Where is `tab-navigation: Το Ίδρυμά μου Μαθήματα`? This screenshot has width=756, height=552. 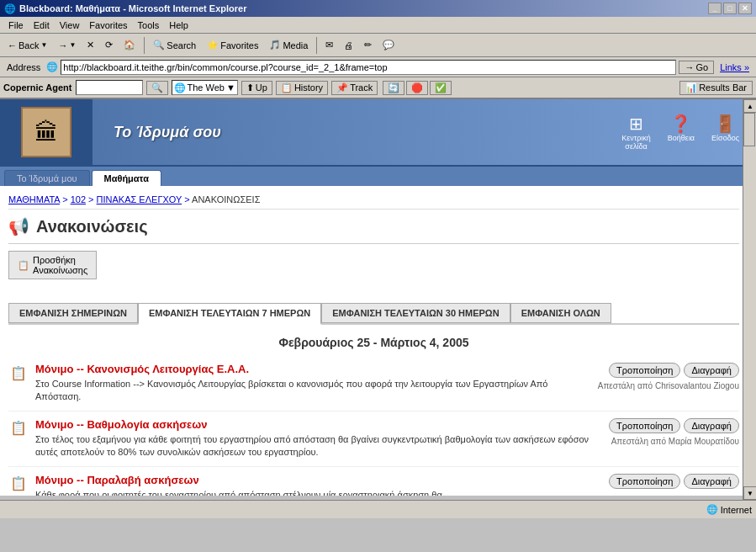 tab-navigation: Το Ίδρυμά μου Μαθήματα is located at coordinates (378, 177).